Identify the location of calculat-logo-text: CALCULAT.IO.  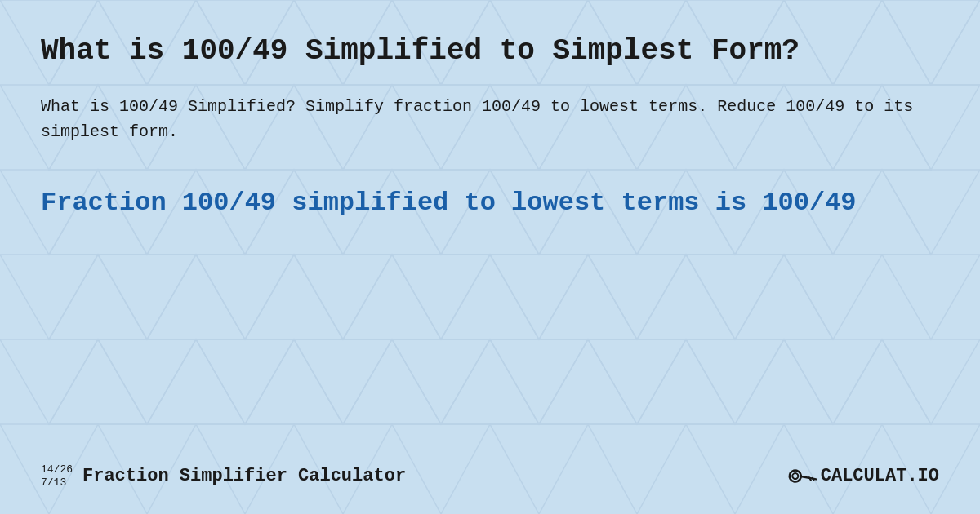
(880, 476).